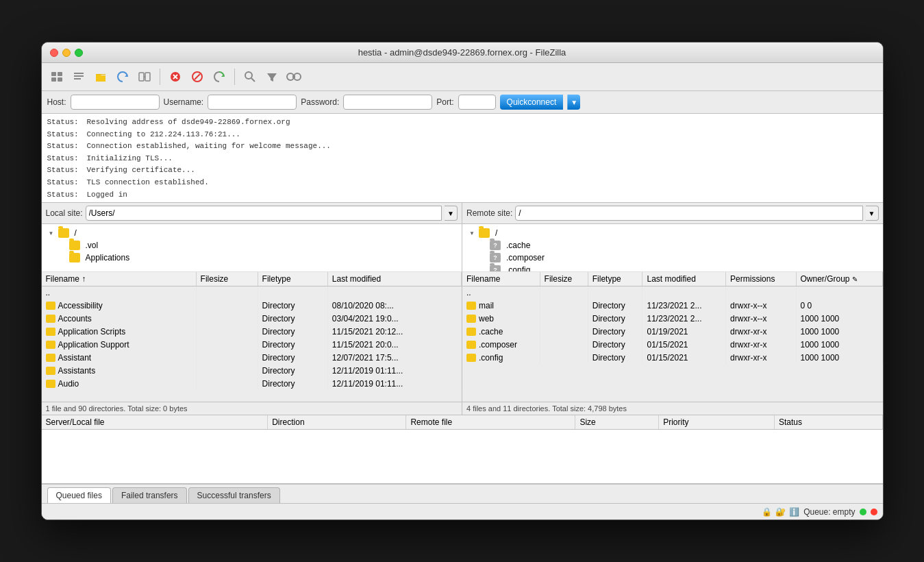 This screenshot has width=924, height=562. Describe the element at coordinates (673, 344) in the screenshot. I see `remote-file-row: .composerDirectory01/15/2021drwxr-xr-x10…` at that location.